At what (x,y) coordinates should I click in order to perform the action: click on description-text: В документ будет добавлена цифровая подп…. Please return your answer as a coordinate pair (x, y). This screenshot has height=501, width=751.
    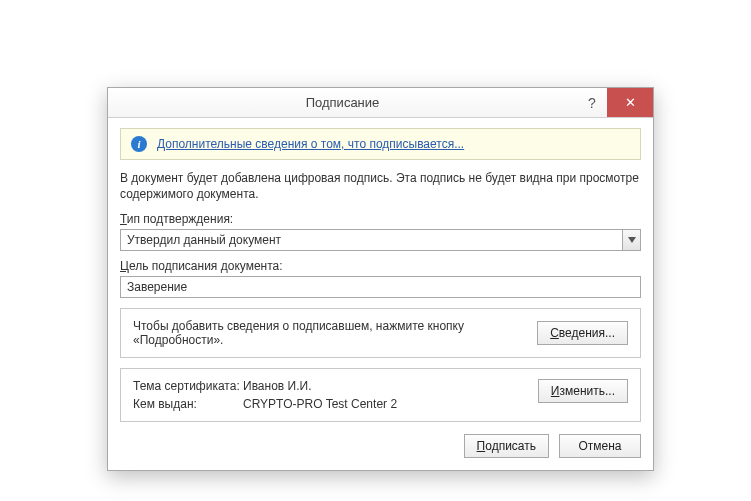
    Looking at the image, I should click on (380, 186).